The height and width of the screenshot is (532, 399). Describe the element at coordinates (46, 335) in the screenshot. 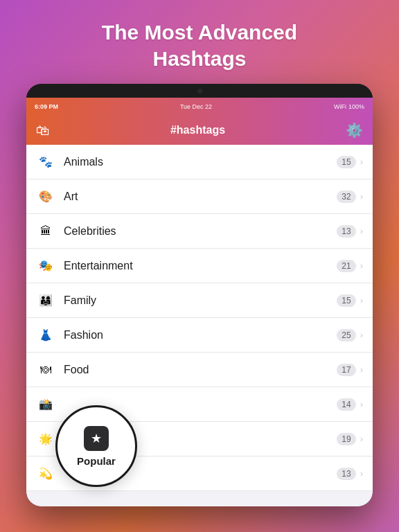

I see `fashion-icon: 👗` at that location.